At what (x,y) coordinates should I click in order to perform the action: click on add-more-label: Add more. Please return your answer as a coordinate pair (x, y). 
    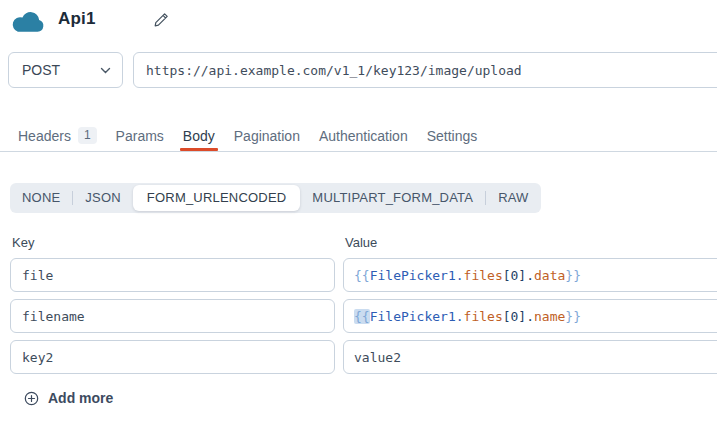
    Looking at the image, I should click on (80, 398).